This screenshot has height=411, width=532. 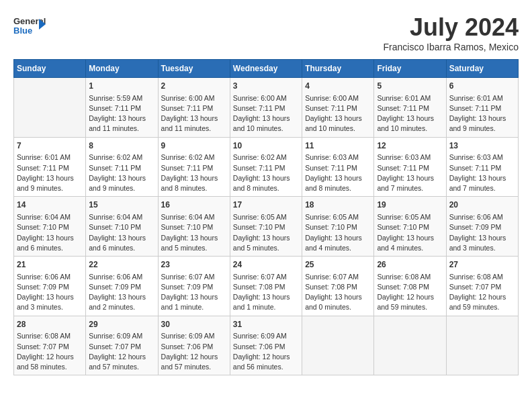 What do you see at coordinates (266, 167) in the screenshot?
I see `calendar-week-row-2: 7Sunrise: 6:01 AMSunset: 7:11 PMDaylight…` at bounding box center [266, 167].